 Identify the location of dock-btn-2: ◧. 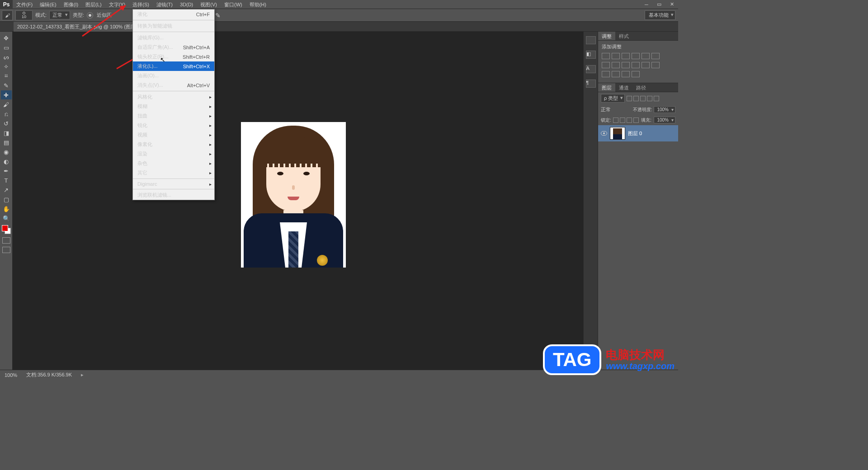
(591, 55).